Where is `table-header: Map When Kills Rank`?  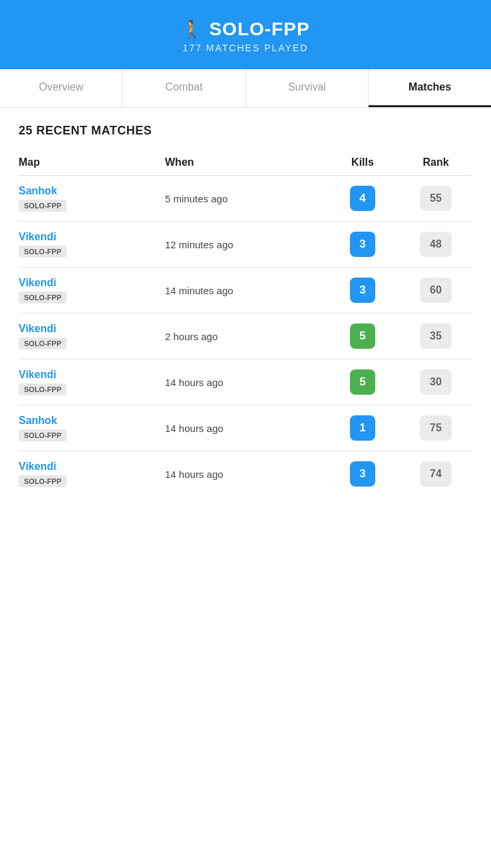 table-header: Map When Kills Rank is located at coordinates (246, 164).